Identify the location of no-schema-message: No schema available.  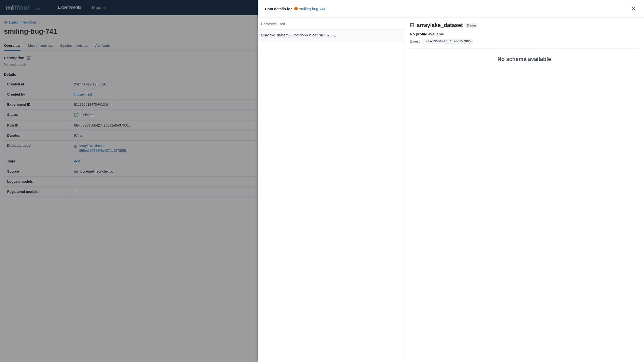
(524, 59).